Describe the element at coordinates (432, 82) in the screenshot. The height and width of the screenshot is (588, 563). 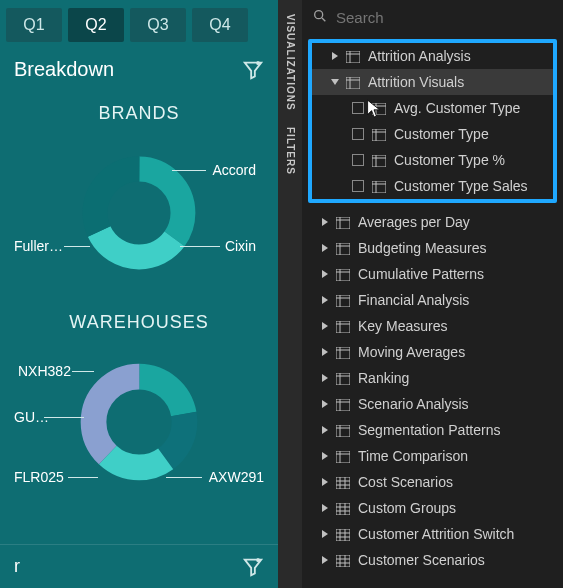
I see `field-attrition-visuals: Attrition Visuals` at that location.